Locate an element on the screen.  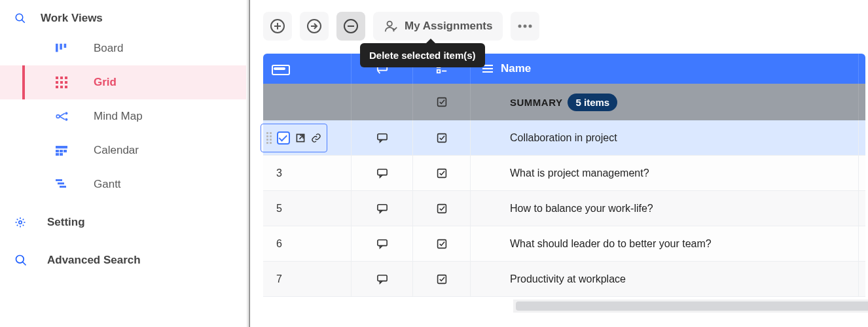
row-name: What should leader do to better your tea… is located at coordinates (611, 244).